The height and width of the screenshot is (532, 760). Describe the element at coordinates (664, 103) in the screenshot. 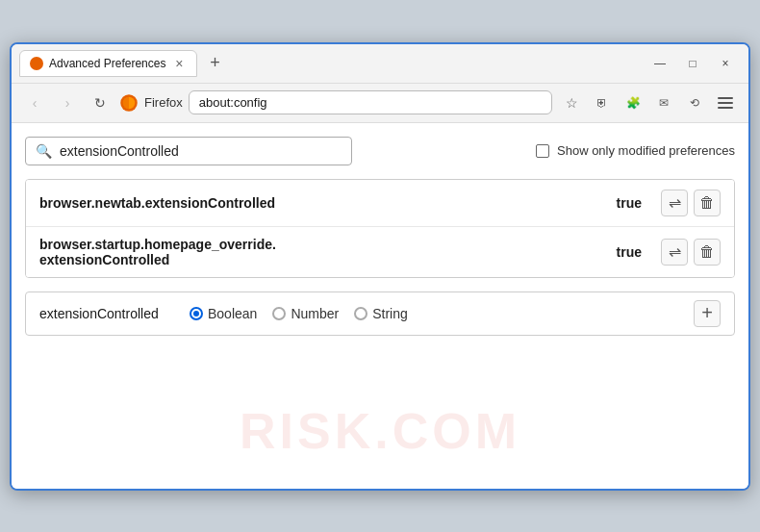

I see `mail-icon: ✉` at that location.